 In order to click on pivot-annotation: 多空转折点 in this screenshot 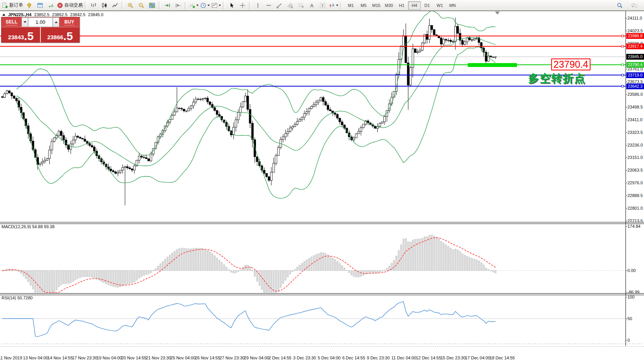, I will do `click(557, 78)`.